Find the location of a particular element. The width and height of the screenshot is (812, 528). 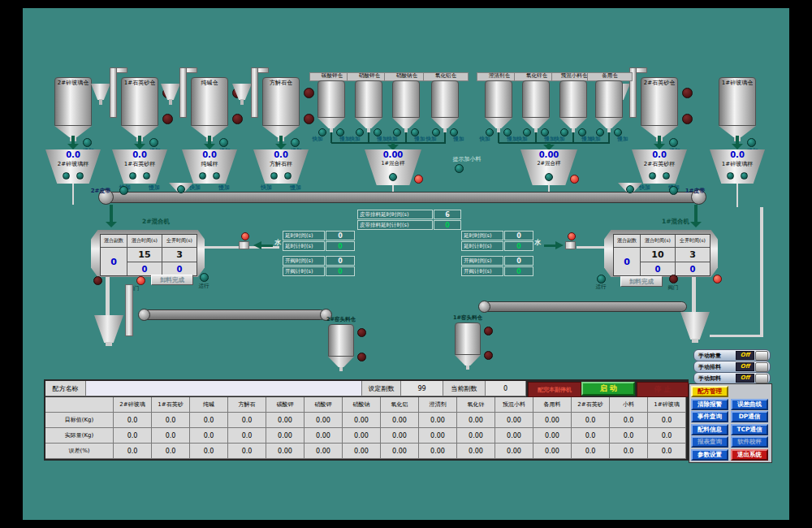

mixer-panel-cell: 全开时间(s) is located at coordinates (693, 240).